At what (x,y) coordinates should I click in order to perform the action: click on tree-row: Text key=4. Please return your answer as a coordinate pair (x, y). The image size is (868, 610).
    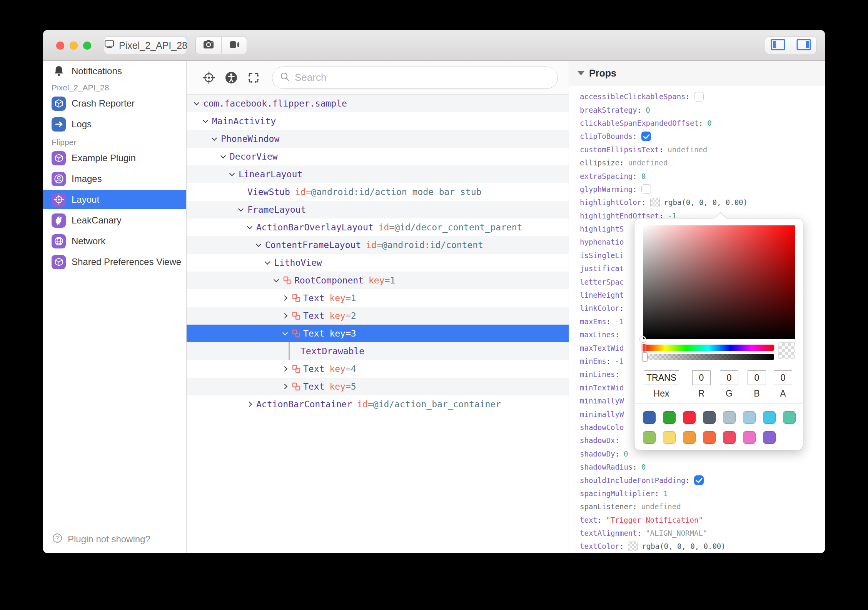
    Looking at the image, I should click on (378, 369).